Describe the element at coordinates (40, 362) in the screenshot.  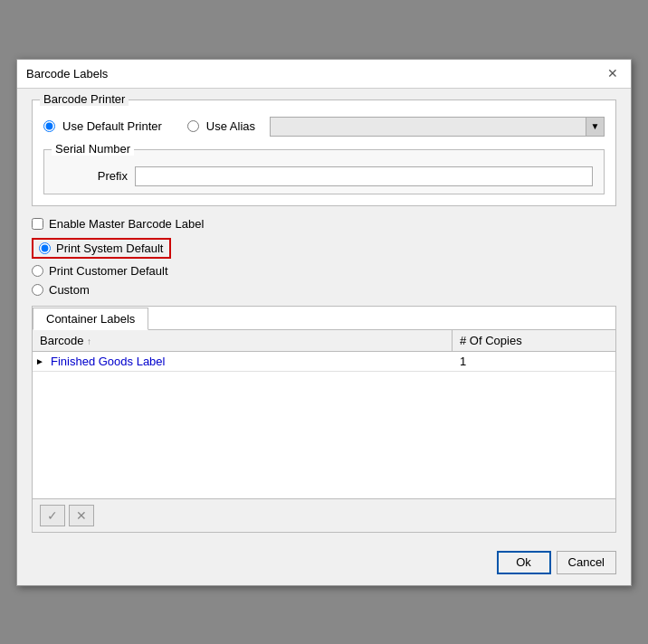
I see `row-arrow-icon: ►` at that location.